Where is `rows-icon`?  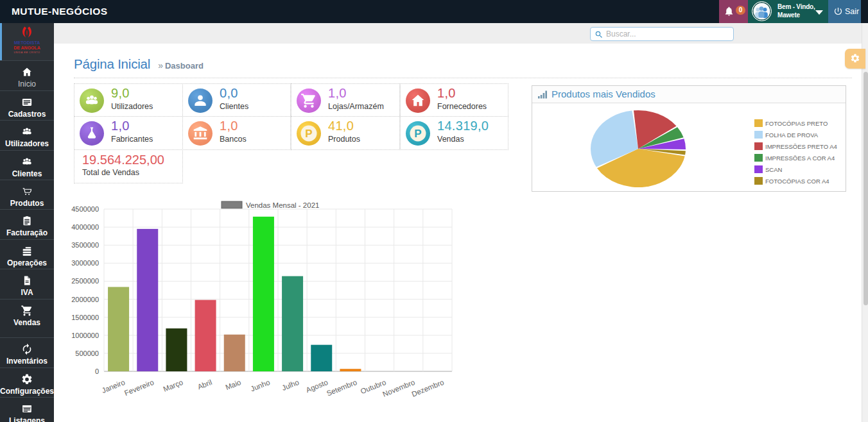 rows-icon is located at coordinates (27, 251).